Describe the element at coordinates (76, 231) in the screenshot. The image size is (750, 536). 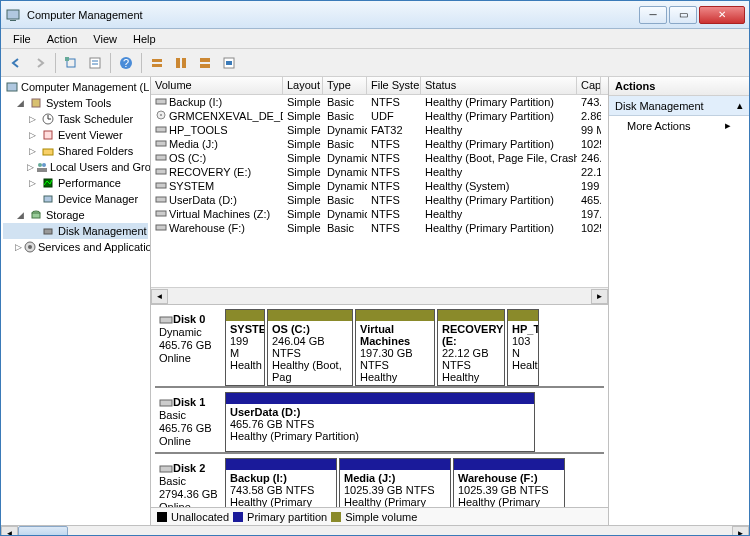
I see `tree-disk-management: Disk Management` at that location.